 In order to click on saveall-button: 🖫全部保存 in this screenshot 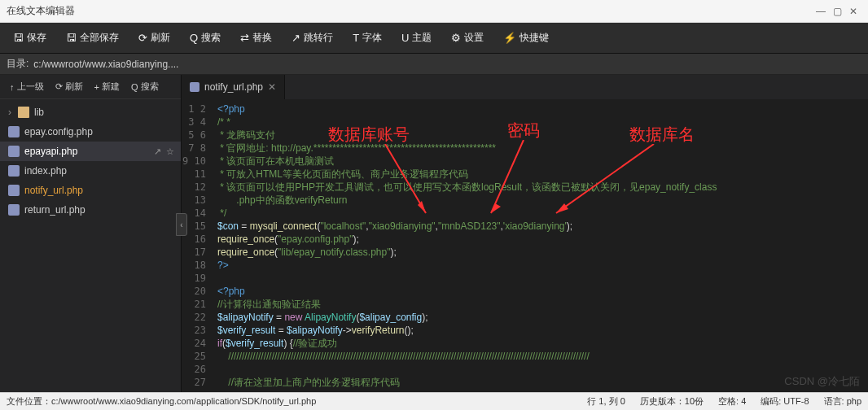, I will do `click(93, 38)`.